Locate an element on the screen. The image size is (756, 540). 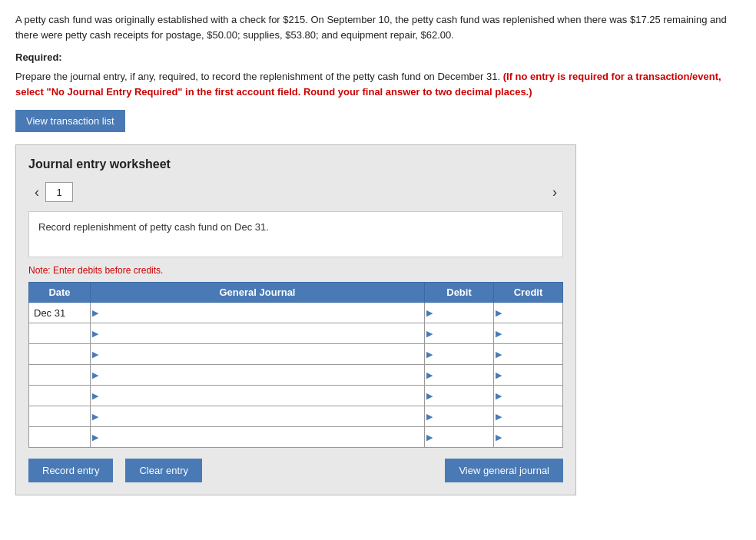
credit-cell-1: ▶ is located at coordinates (529, 333).